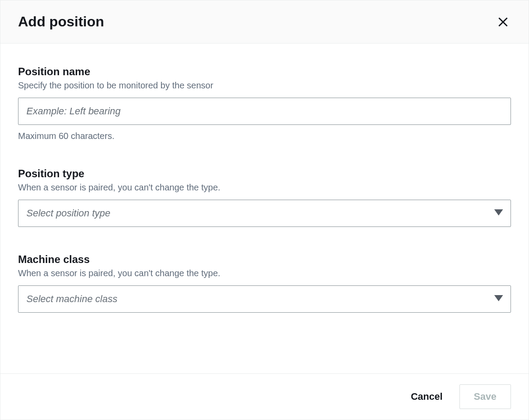 Image resolution: width=529 pixels, height=420 pixels. I want to click on position-name-description: Specify the position to be monitored by …, so click(264, 85).